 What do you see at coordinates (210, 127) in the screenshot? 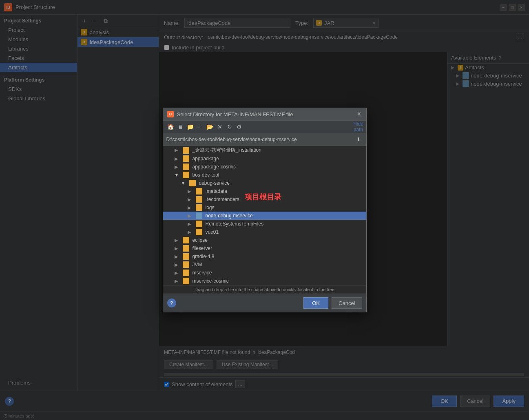
I see `modal-new-folder-button: 📂` at bounding box center [210, 127].